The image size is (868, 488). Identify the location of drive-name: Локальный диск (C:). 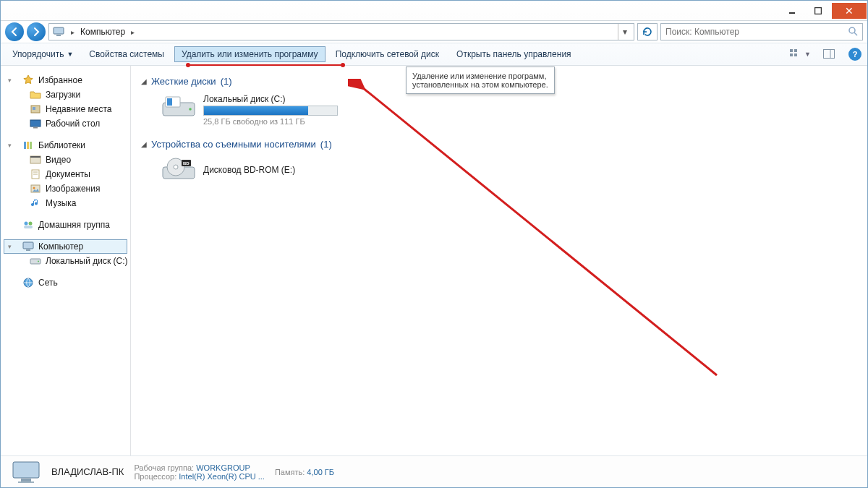
(271, 99).